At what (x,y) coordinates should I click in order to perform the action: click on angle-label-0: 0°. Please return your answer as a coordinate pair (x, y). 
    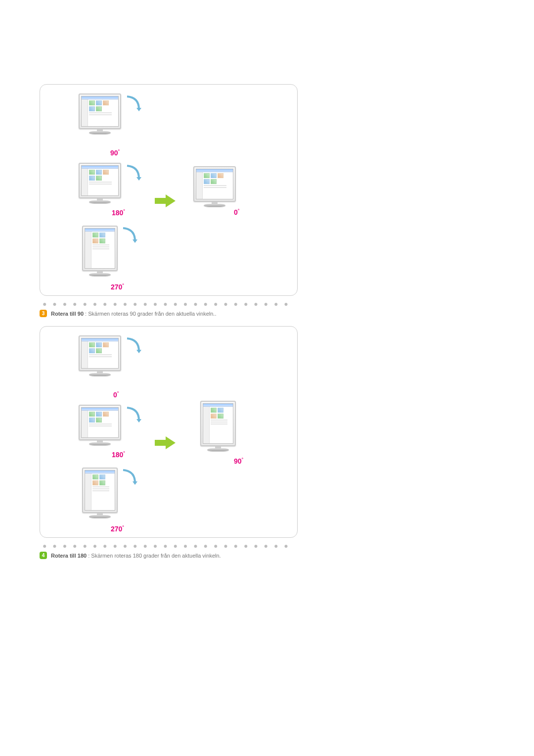
    Looking at the image, I should click on (116, 395).